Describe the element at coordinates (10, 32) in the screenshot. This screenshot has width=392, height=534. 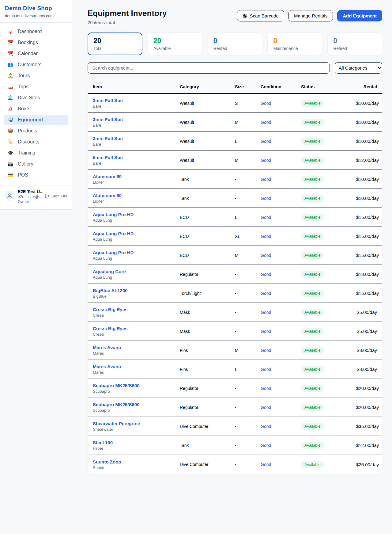
I see `dashboard-icon: 📊` at that location.